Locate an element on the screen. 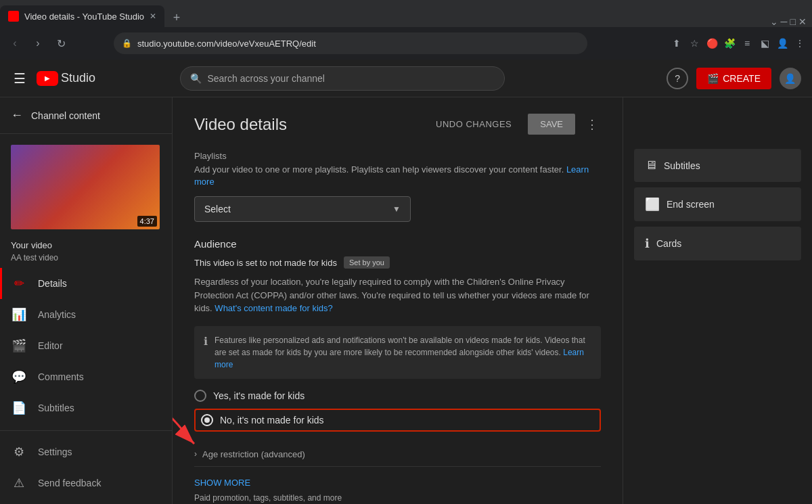 The height and width of the screenshot is (504, 812). select-value: Select is located at coordinates (218, 209).